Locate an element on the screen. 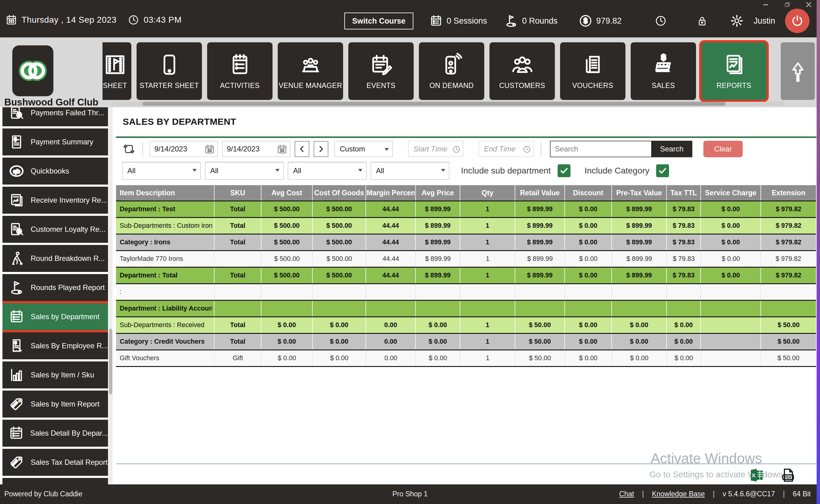  sidebar-scrollbar-thumb is located at coordinates (111, 361).